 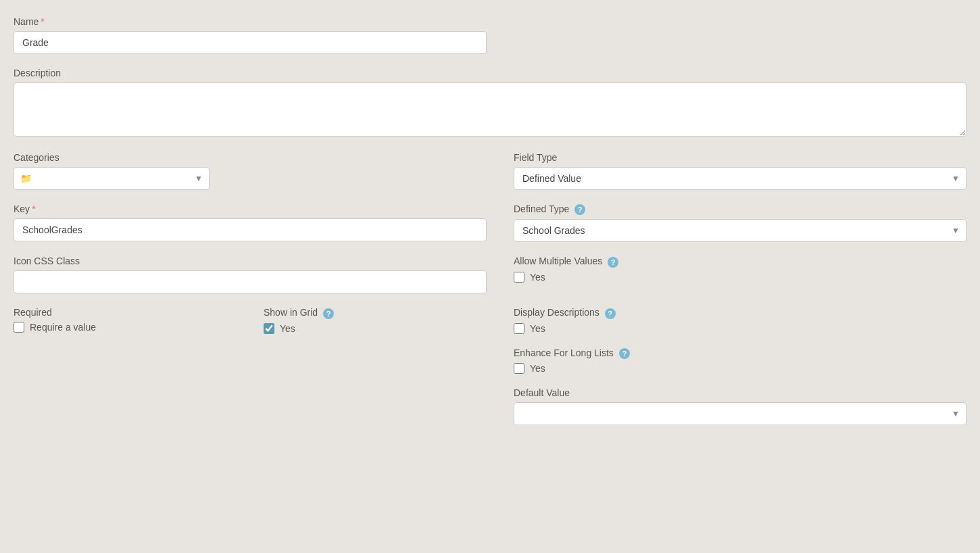 I want to click on enhance-row: Enhance For Long Lists ? Yes, so click(x=490, y=368).